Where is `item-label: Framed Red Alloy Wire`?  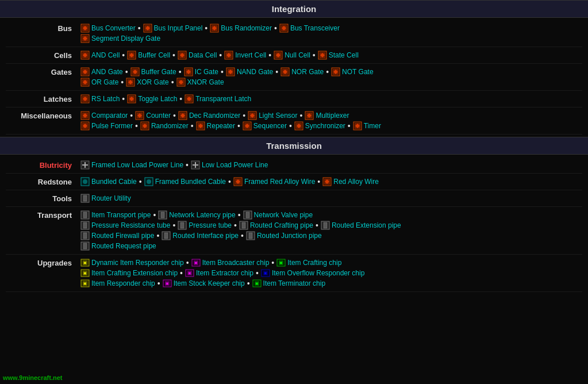 item-label: Framed Red Alloy Wire is located at coordinates (279, 182).